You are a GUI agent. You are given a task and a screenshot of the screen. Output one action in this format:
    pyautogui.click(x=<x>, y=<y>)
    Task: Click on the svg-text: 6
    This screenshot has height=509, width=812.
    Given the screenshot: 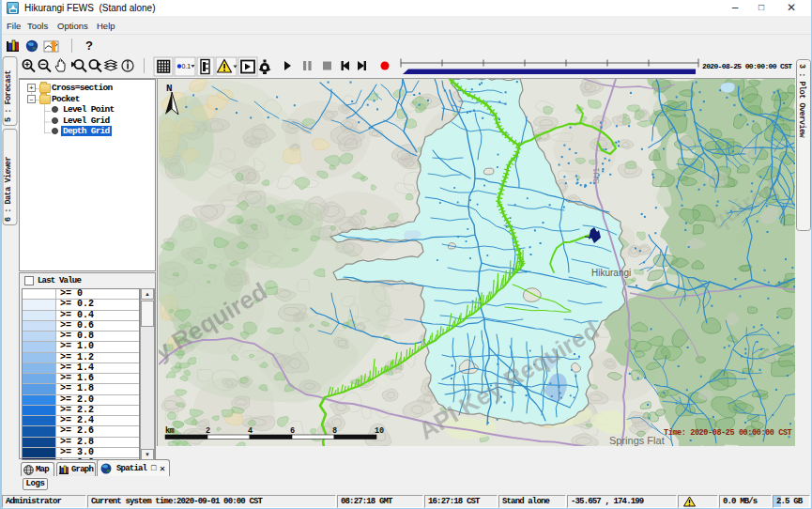 What is the action you would take?
    pyautogui.click(x=293, y=431)
    